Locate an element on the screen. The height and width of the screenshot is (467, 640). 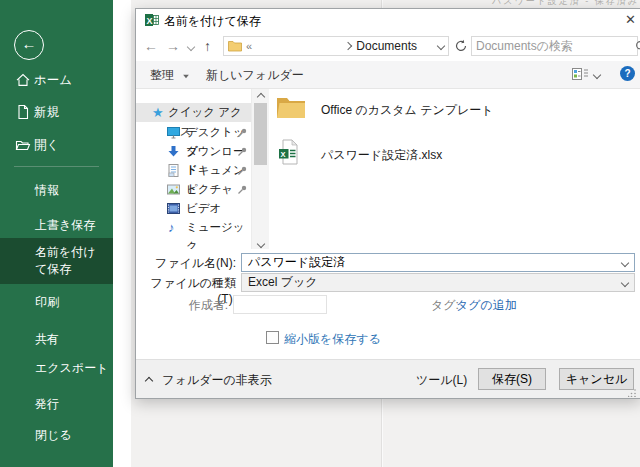
search-input is located at coordinates (554, 46).